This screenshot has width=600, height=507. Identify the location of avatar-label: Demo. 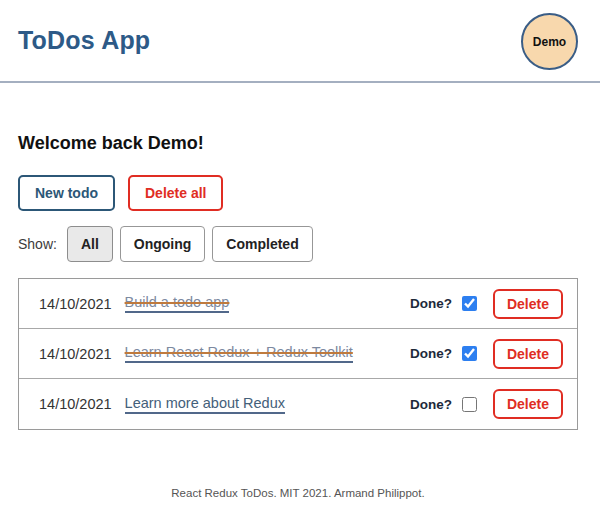
(550, 42).